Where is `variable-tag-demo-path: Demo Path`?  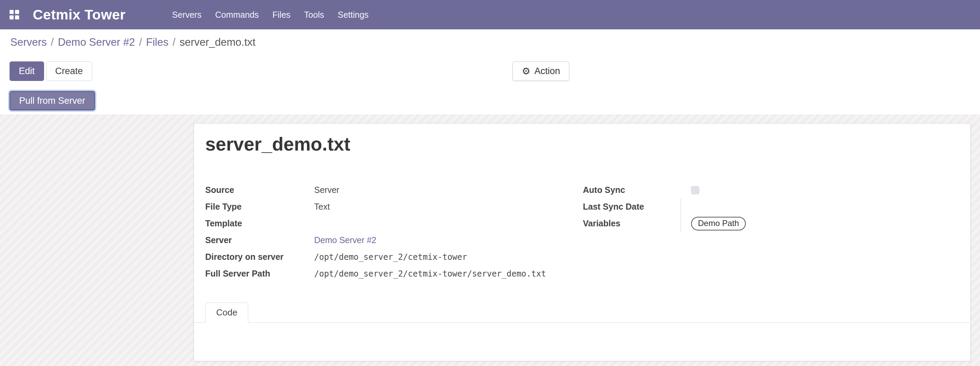 variable-tag-demo-path: Demo Path is located at coordinates (718, 224).